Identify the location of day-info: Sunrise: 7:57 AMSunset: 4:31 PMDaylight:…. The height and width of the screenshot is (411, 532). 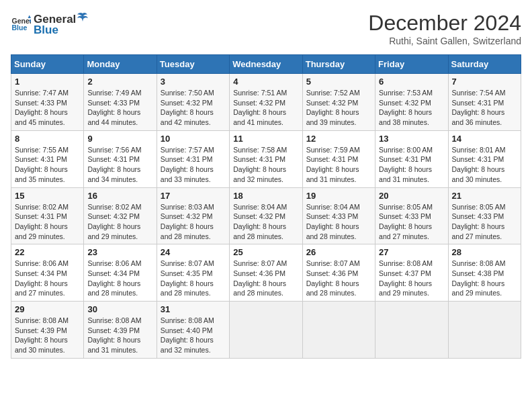
(193, 165).